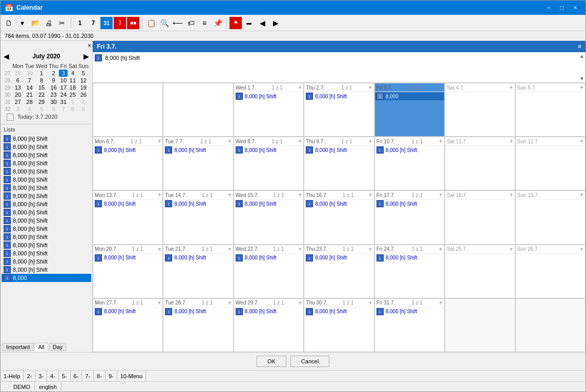 This screenshot has height=392, width=586. Describe the element at coordinates (268, 325) in the screenshot. I see `cal-cell: Wed 29.7.1 z 1+18,000 [h] Shift` at that location.